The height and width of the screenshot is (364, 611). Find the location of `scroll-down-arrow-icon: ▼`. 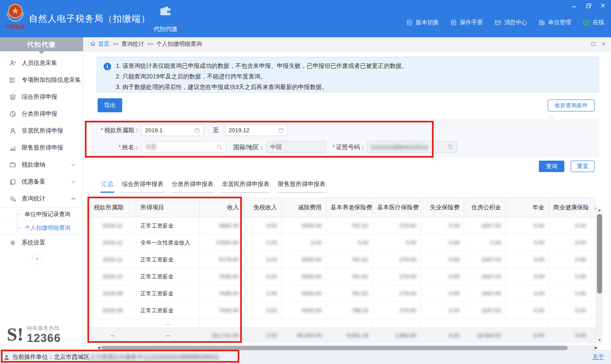

scroll-down-arrow-icon: ▼ is located at coordinates (600, 340).